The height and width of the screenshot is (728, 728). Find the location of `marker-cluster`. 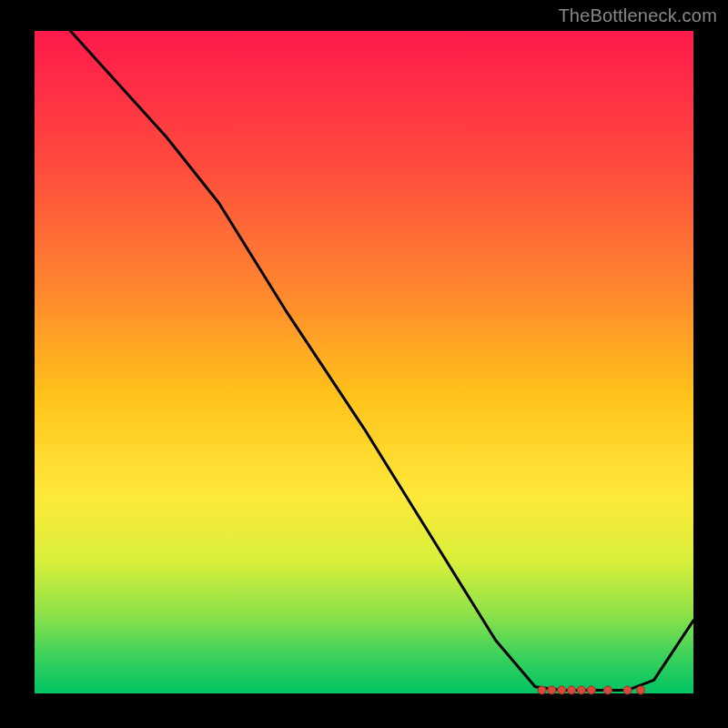

marker-cluster is located at coordinates (592, 690).